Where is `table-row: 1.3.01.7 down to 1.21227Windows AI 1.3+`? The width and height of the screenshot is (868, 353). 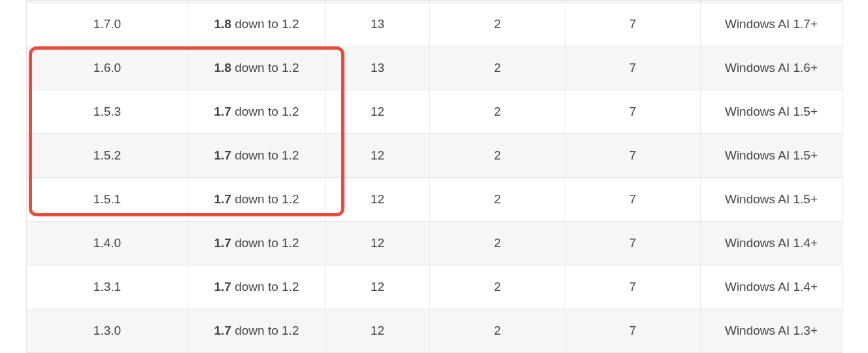 table-row: 1.3.01.7 down to 1.21227Windows AI 1.3+ is located at coordinates (435, 331).